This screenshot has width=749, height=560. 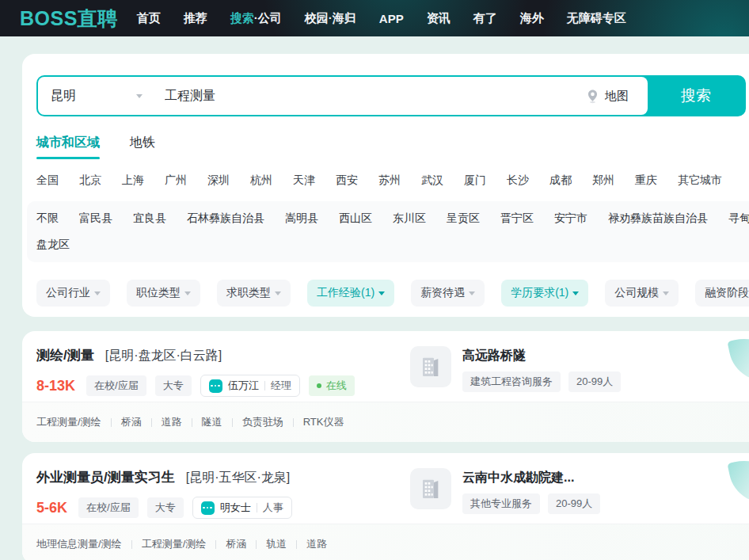 What do you see at coordinates (700, 181) in the screenshot?
I see `city-item-other: 其它城市` at bounding box center [700, 181].